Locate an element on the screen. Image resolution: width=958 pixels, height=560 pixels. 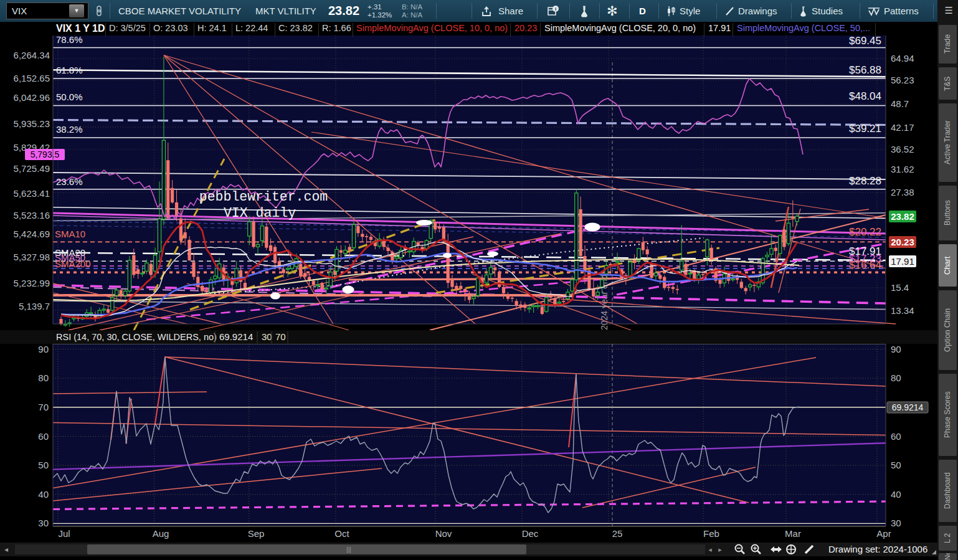
svg-text: $39.21 is located at coordinates (865, 128).